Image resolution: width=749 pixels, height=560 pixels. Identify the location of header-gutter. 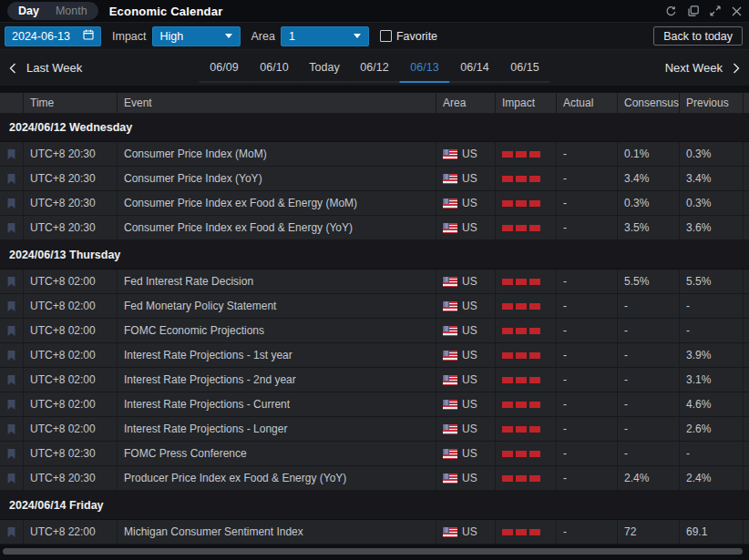
(745, 103).